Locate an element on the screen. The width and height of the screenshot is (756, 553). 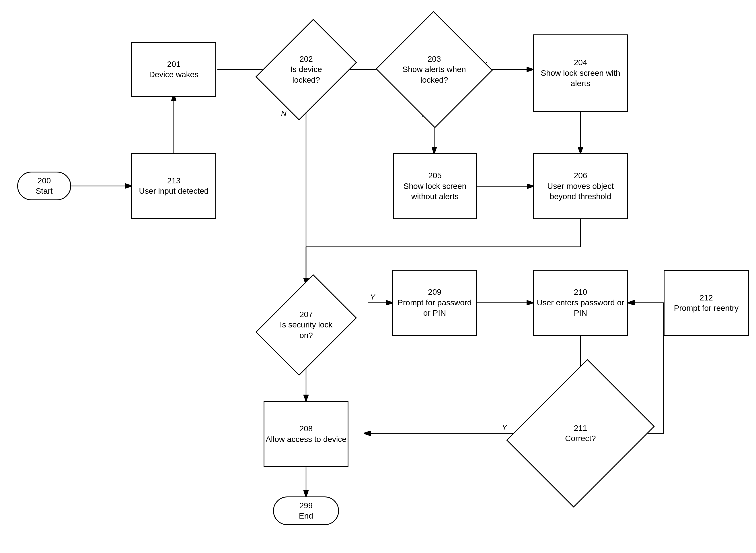
label-211-y: Y is located at coordinates (504, 428).